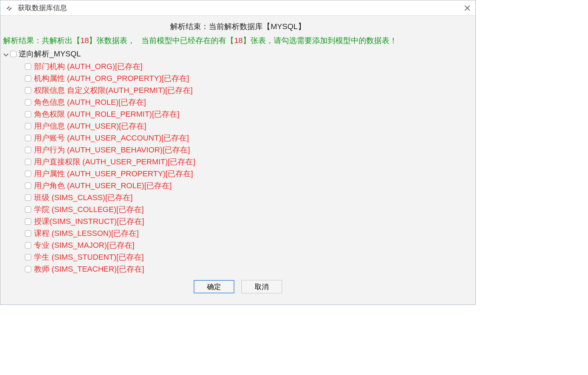 This screenshot has height=375, width=588. I want to click on tree-item: 用户属性 (AUTH_USER_PROPERTY)[已存在], so click(249, 174).